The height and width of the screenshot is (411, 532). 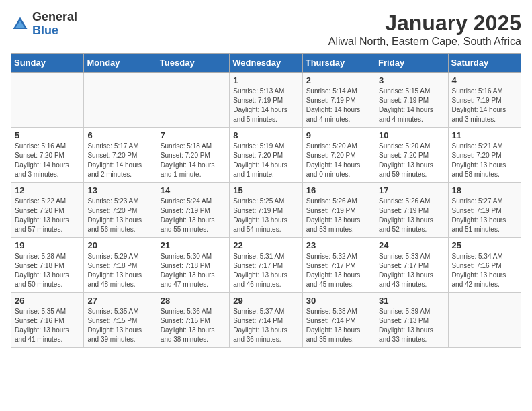 What do you see at coordinates (266, 105) in the screenshot?
I see `day-info: Sunrise: 5:13 AM Sunset: 7:19 PM Dayligh…` at bounding box center [266, 105].